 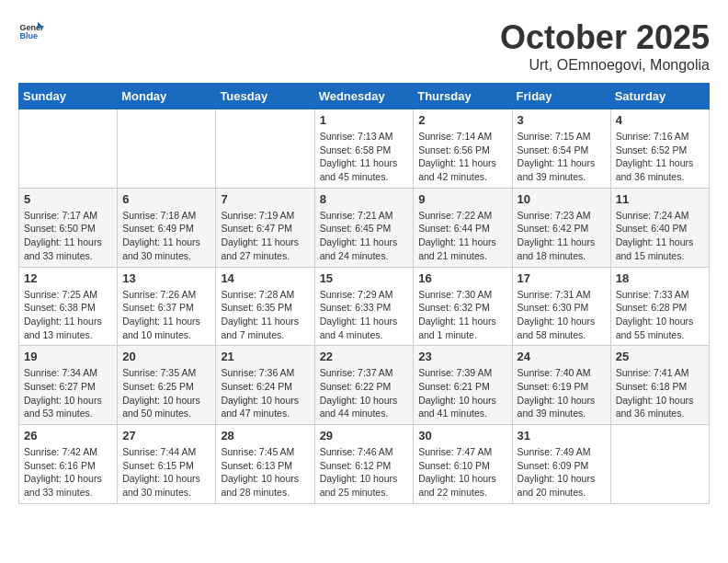 What do you see at coordinates (364, 315) in the screenshot?
I see `day-info: Sunrise: 7:29 AM Sunset: 6:33 PM Dayligh…` at bounding box center [364, 315].